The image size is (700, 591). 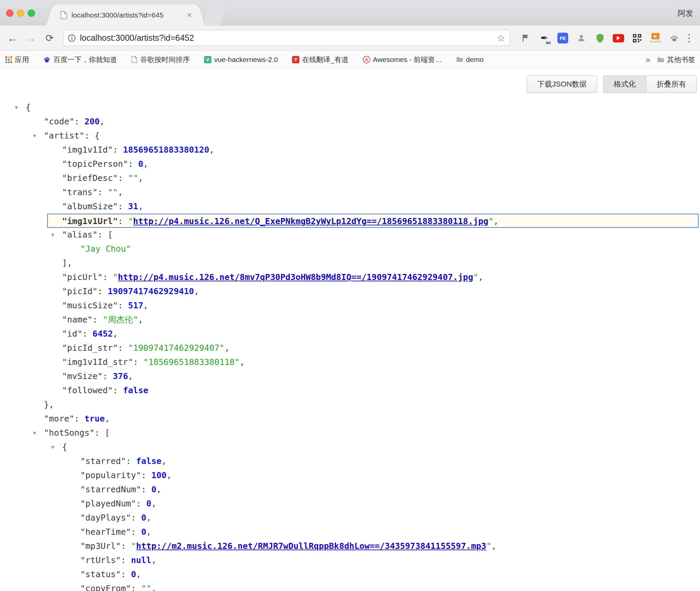 What do you see at coordinates (136, 305) in the screenshot?
I see `json-token-num: 517` at bounding box center [136, 305].